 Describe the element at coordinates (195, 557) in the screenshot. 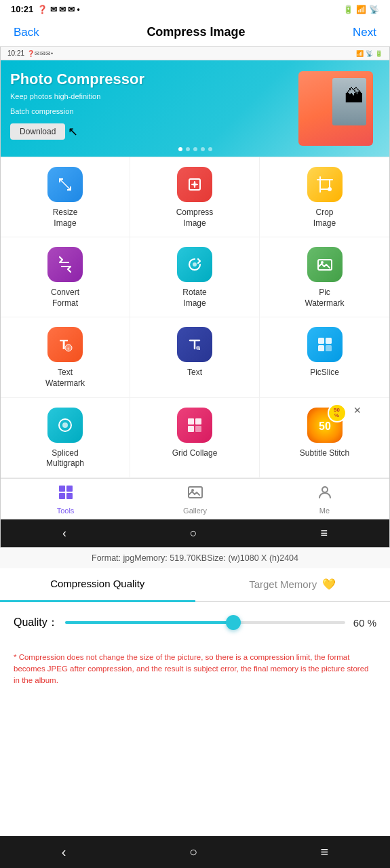

I see `info-bar: Format: jpgMemory: 519.70KBSize: (w)1080…` at that location.